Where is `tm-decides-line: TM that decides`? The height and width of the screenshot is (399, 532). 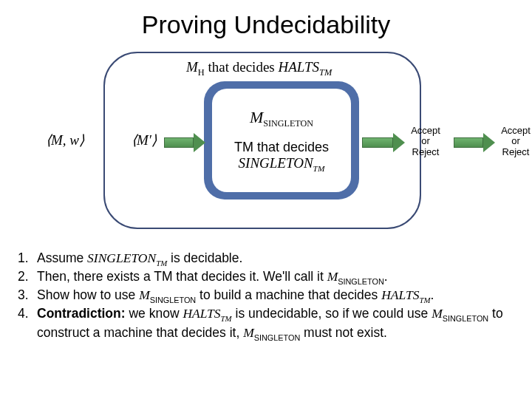 tm-decides-line: TM that decides is located at coordinates (282, 148).